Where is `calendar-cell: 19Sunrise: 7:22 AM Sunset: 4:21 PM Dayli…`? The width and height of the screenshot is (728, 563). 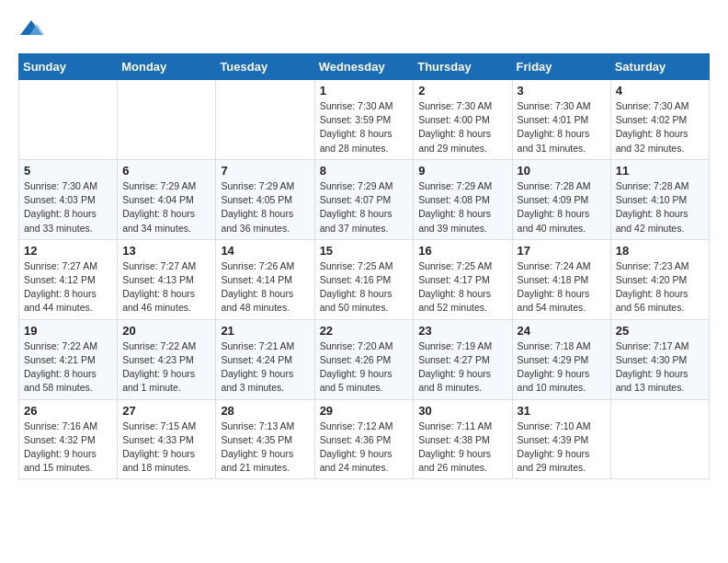
calendar-cell: 19Sunrise: 7:22 AM Sunset: 4:21 PM Dayli… is located at coordinates (68, 359).